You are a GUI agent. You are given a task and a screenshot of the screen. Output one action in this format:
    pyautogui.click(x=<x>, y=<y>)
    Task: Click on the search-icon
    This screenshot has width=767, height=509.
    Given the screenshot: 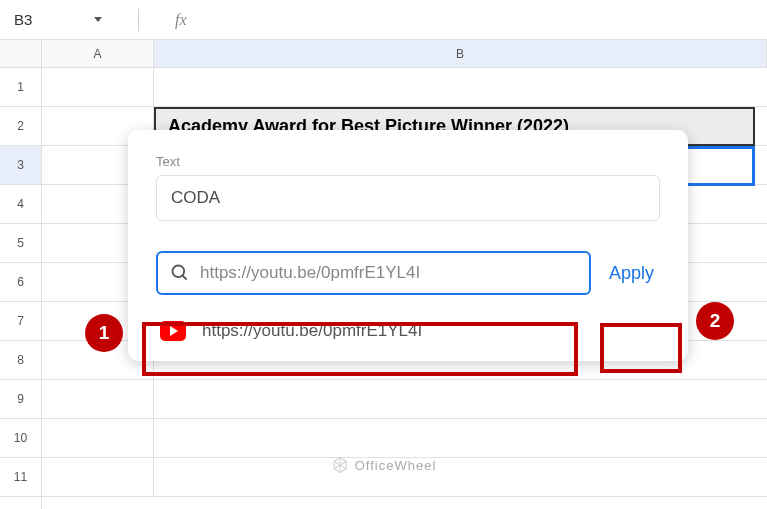 What is the action you would take?
    pyautogui.click(x=180, y=273)
    